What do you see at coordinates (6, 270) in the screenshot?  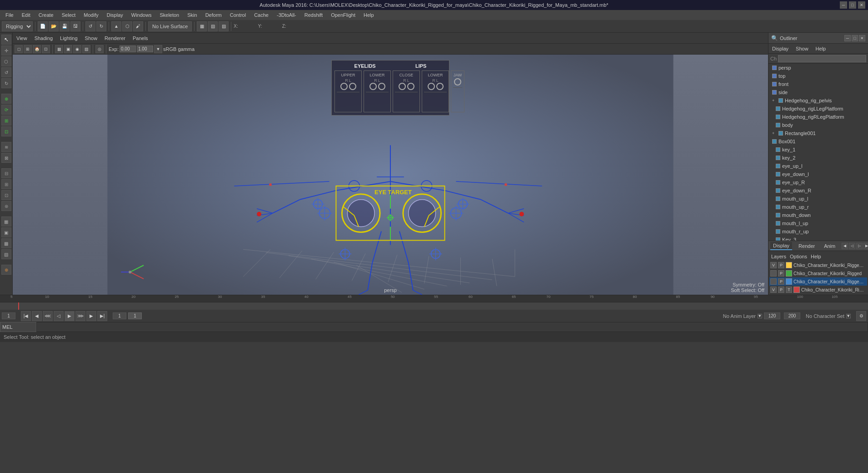 I see `hotbox-button: ⊕` at bounding box center [6, 270].